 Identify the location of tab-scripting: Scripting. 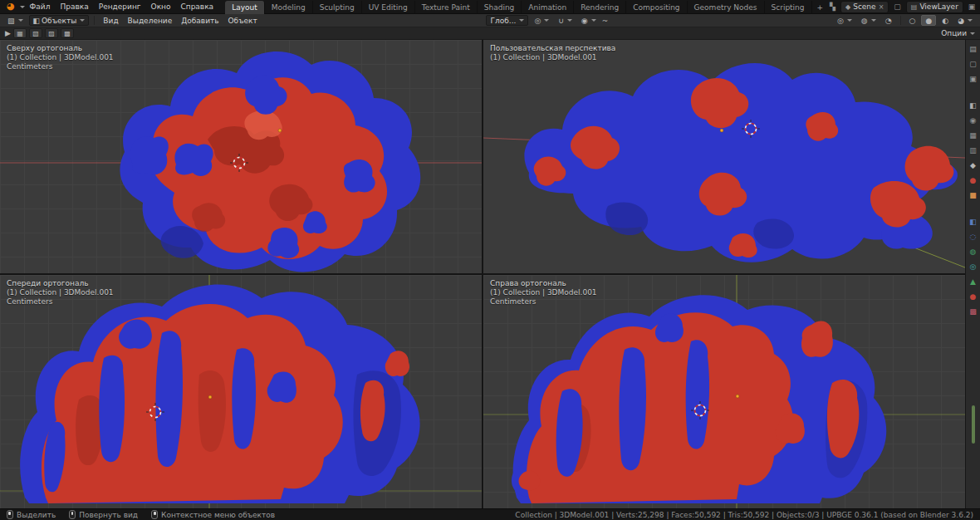
(789, 7).